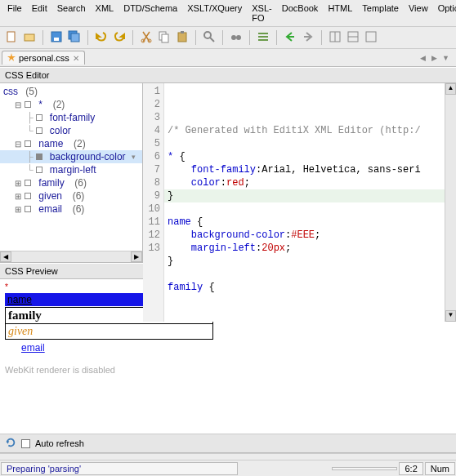 This screenshot has width=456, height=476. Describe the element at coordinates (228, 75) in the screenshot. I see `css-editor-title: CSS Editor` at that location.